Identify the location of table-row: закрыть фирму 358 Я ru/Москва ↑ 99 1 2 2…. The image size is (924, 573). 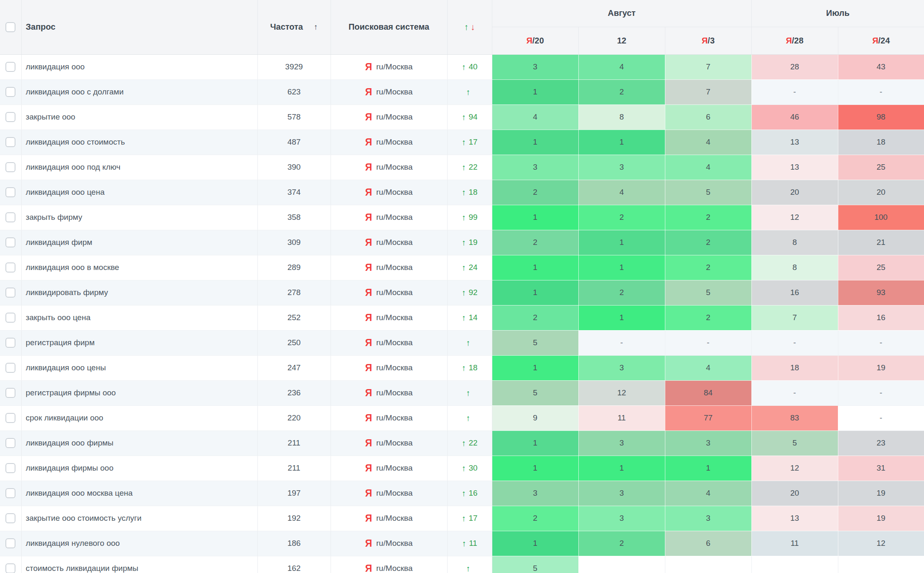
(462, 217).